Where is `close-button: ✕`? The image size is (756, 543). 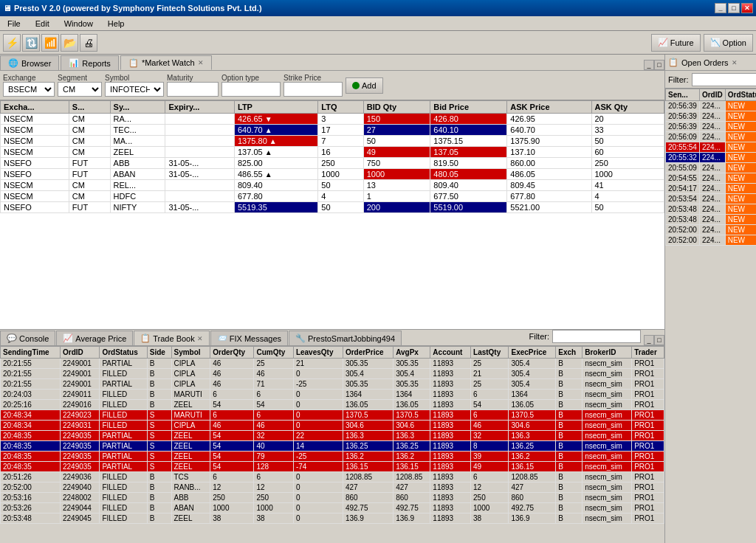
close-button: ✕ is located at coordinates (747, 8).